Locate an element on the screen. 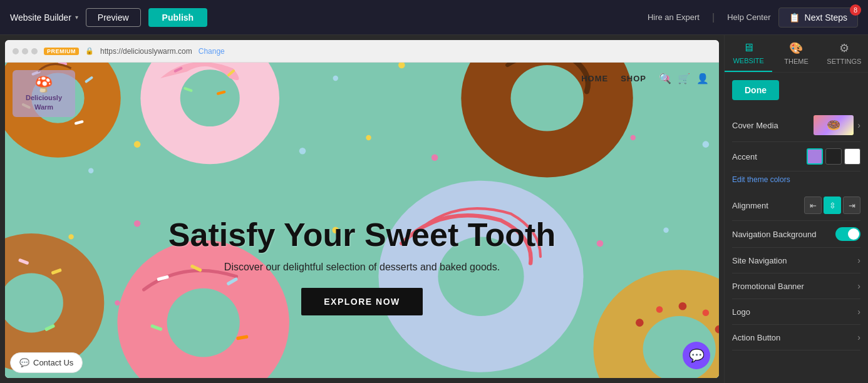 The width and height of the screenshot is (868, 383). edit-theme-link: Edit theme colors is located at coordinates (797, 180).